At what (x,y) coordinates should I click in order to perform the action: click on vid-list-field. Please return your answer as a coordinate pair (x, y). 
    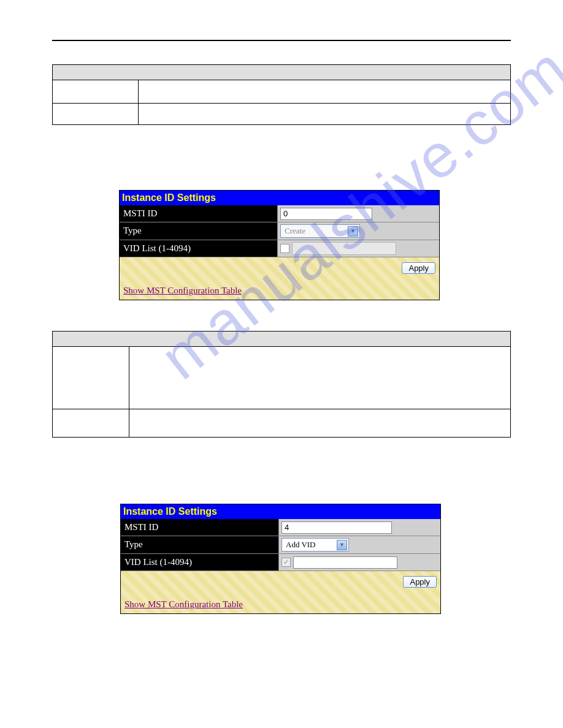
    Looking at the image, I should click on (358, 249).